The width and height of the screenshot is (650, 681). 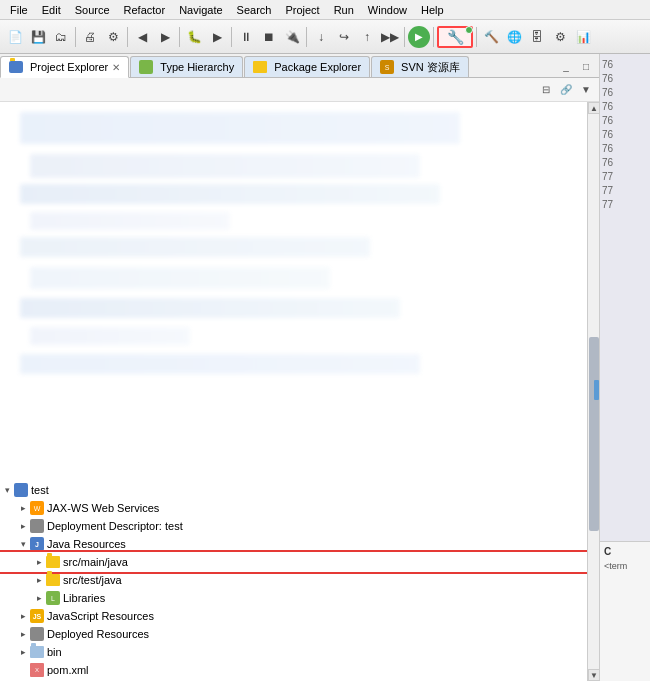 What do you see at coordinates (84, 598) in the screenshot?
I see `label-libraries: Libraries` at bounding box center [84, 598].